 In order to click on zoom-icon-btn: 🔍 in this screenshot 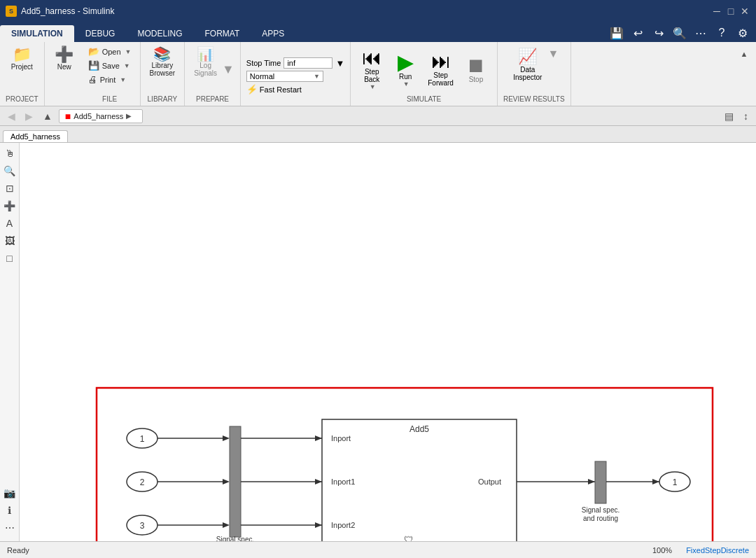, I will do `click(680, 33)`.